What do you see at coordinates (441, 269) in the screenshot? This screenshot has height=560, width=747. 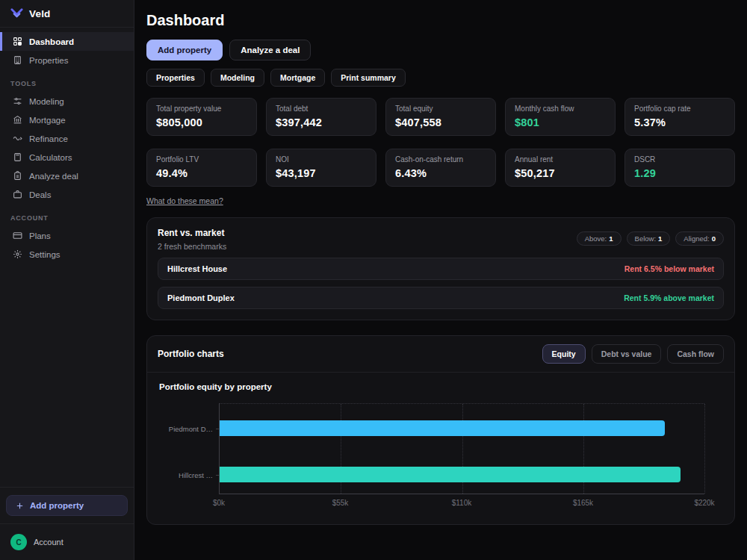 I see `benchmark-row-hillcrest: Hillcrest House Rent 6.5% below market` at bounding box center [441, 269].